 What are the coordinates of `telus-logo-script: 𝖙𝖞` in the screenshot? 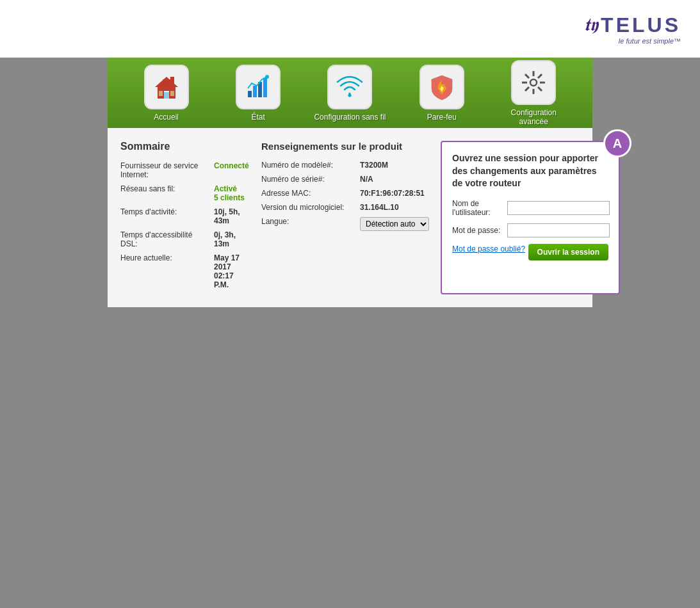 It's located at (591, 26).